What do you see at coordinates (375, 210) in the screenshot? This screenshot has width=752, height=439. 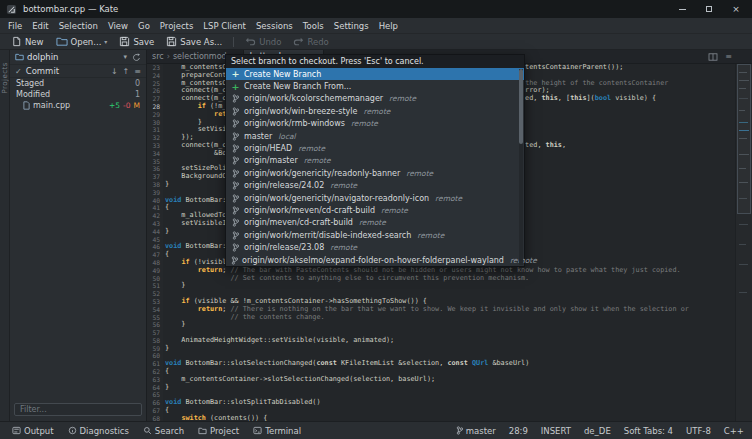 I see `branch-item-origin-work-meven-cd-craft-build: origin/work/meven/cd-craft-buildremote` at bounding box center [375, 210].